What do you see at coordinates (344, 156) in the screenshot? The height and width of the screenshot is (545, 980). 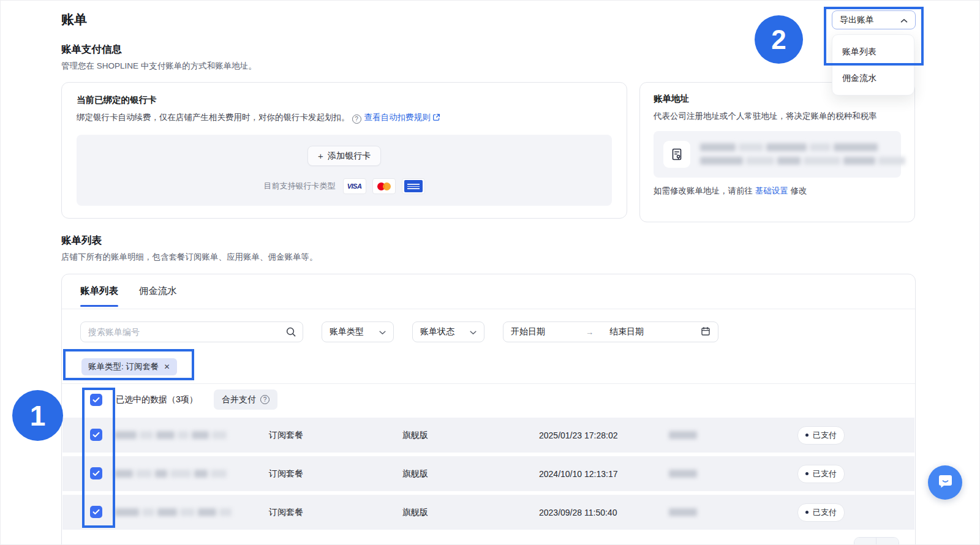 I see `add-bank-card-button: + 添加银行卡` at bounding box center [344, 156].